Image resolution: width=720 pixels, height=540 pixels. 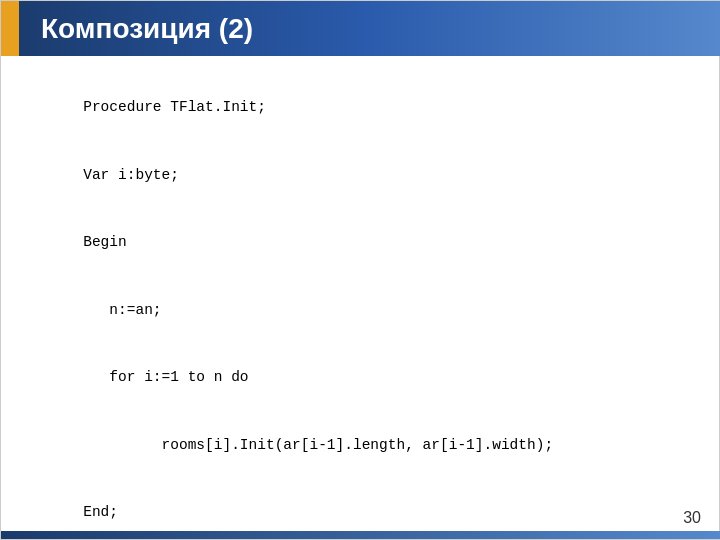 What do you see at coordinates (131, 175) in the screenshot?
I see `code-line-2: Var i:byte;` at bounding box center [131, 175].